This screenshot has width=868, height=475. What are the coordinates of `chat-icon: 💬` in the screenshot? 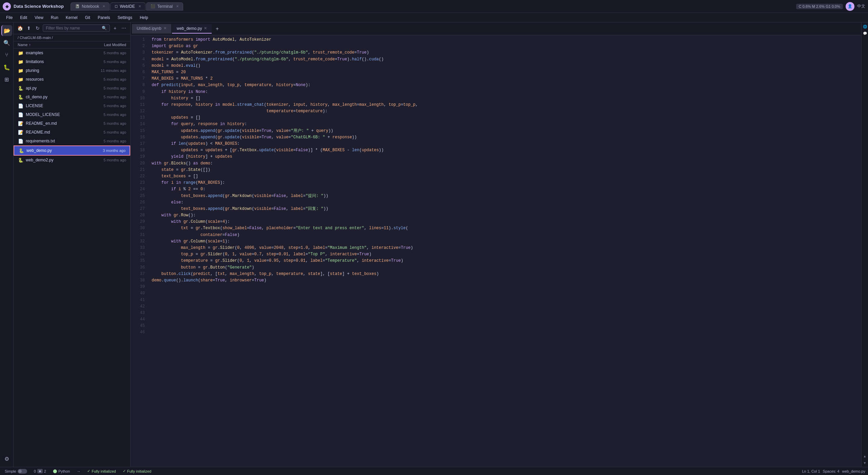 It's located at (865, 33).